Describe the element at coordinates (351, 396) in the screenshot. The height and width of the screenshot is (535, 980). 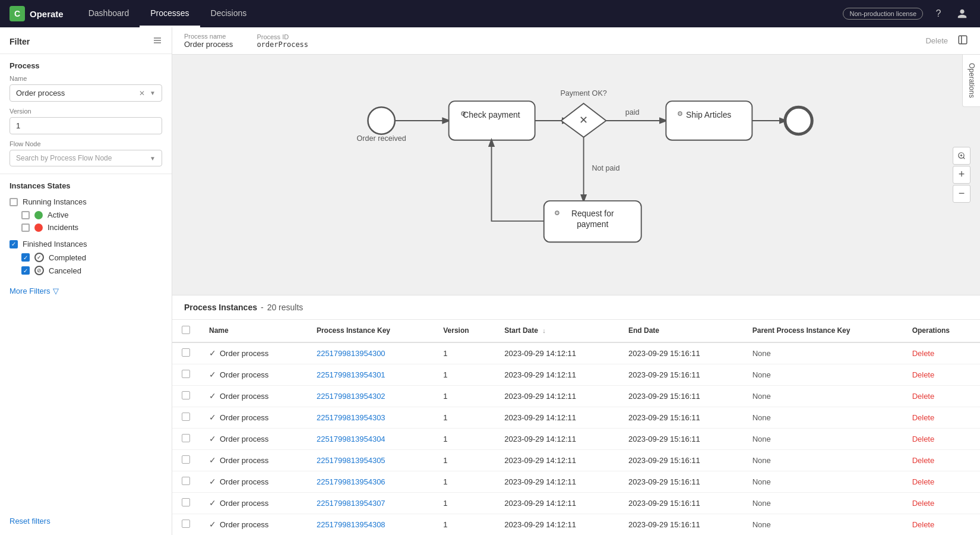
I see `row-key-link: 2251799813954302` at that location.